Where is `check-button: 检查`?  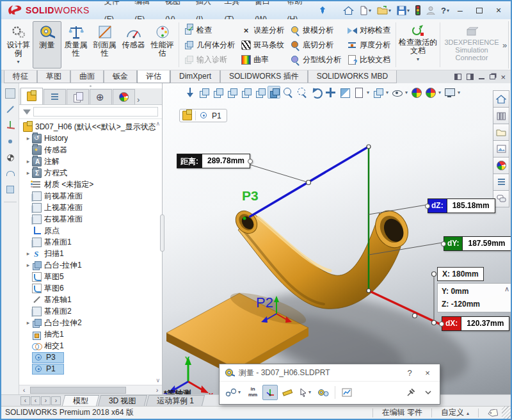
check-button: 检查 is located at coordinates (210, 31).